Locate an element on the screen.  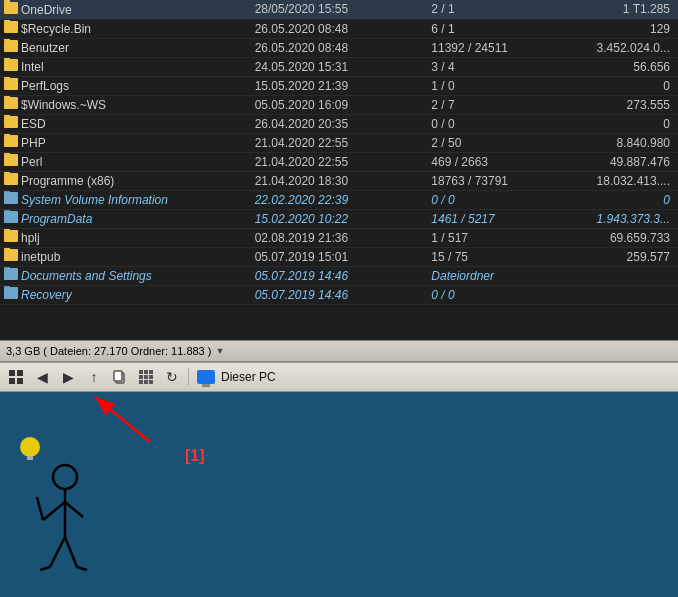
table-row: Programme (x86)21.04.2020 18:3018763 / 7… is located at coordinates (339, 180).